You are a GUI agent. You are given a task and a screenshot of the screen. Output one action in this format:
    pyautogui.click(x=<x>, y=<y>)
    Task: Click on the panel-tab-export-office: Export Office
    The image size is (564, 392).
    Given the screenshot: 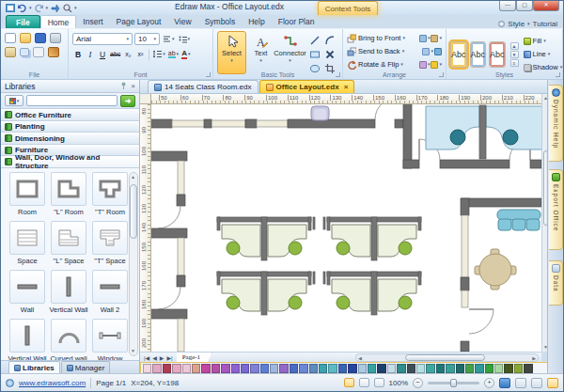 What is the action you would take?
    pyautogui.click(x=556, y=210)
    